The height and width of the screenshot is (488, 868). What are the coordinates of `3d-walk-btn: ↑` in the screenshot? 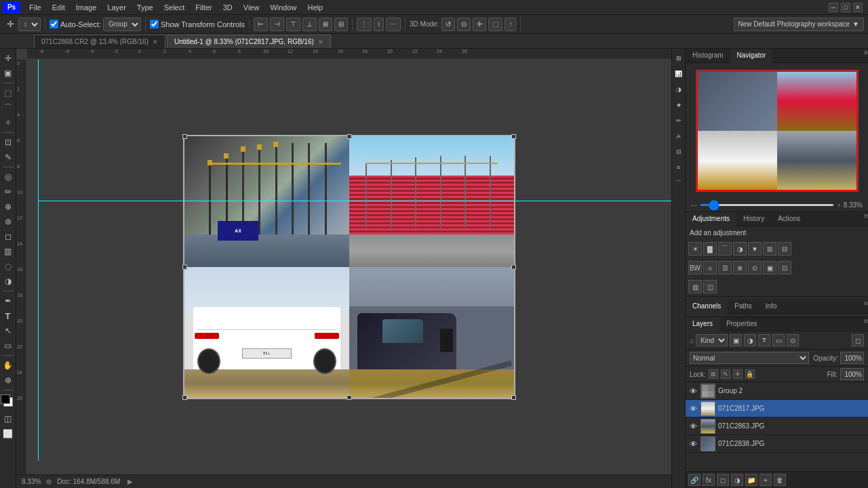 It's located at (510, 24).